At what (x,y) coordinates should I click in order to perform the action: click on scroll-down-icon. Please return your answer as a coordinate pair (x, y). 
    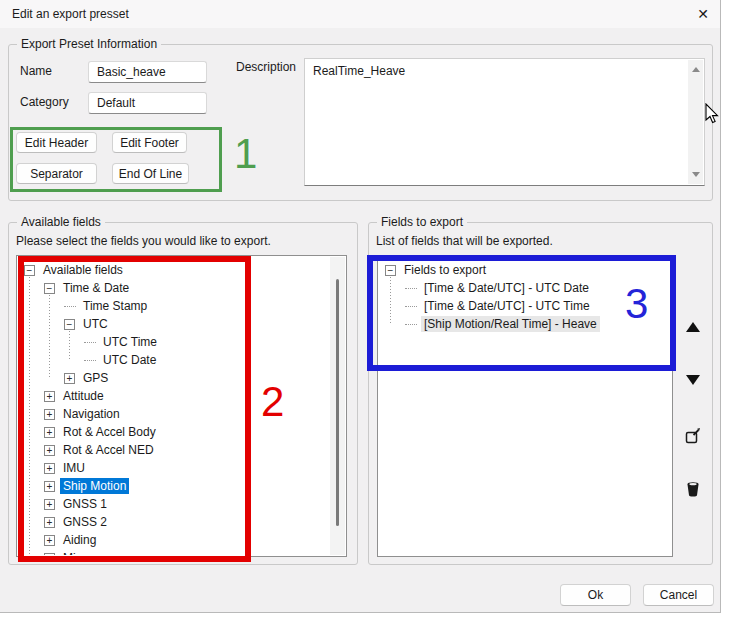
    Looking at the image, I should click on (696, 174).